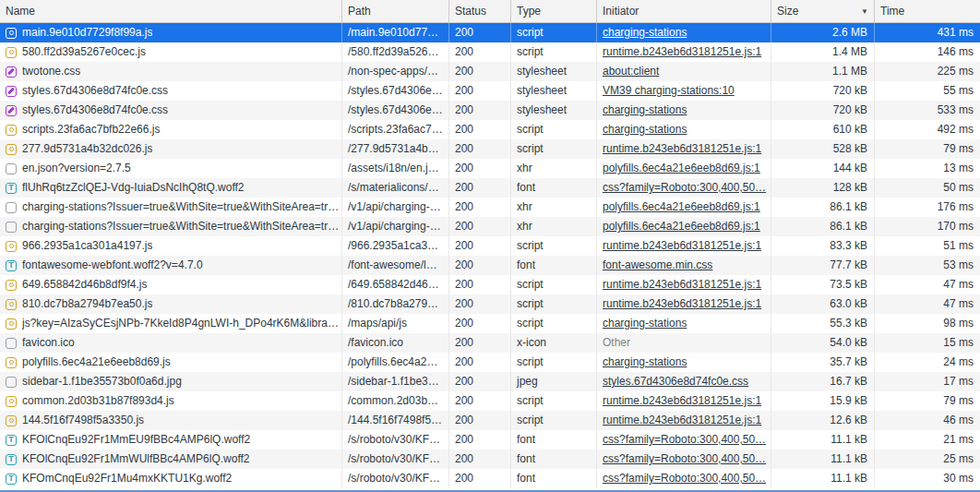  I want to click on table-row: TKFOmCnqEu92Fr1Mu4mxKKTU1Kg.woff2/s/robo…, so click(490, 478).